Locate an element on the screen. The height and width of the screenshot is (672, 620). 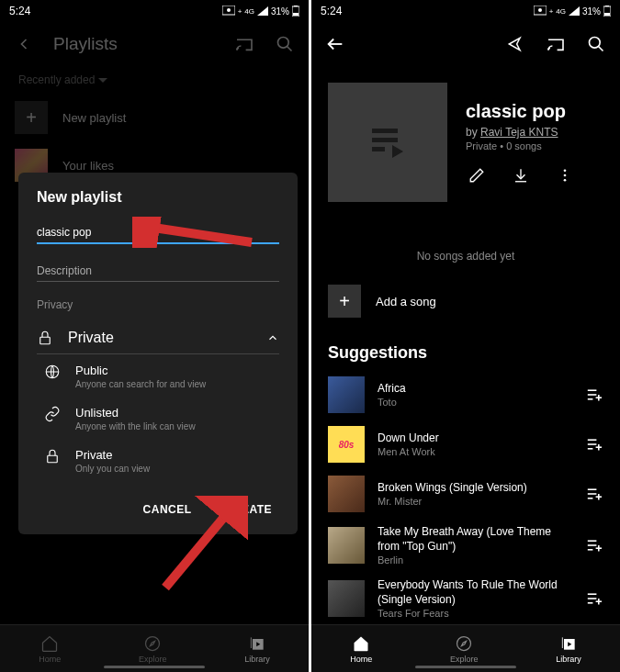
playlist-description-input is located at coordinates (158, 272).